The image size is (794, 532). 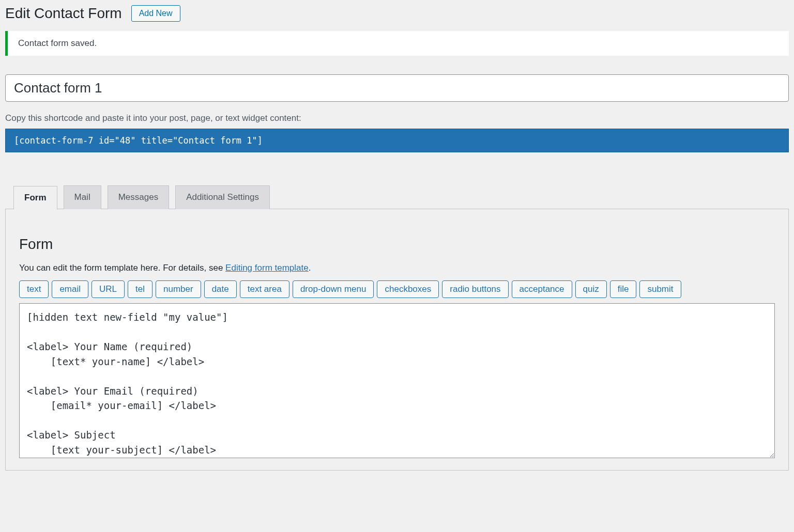 What do you see at coordinates (623, 289) in the screenshot?
I see `tag-button-file: file` at bounding box center [623, 289].